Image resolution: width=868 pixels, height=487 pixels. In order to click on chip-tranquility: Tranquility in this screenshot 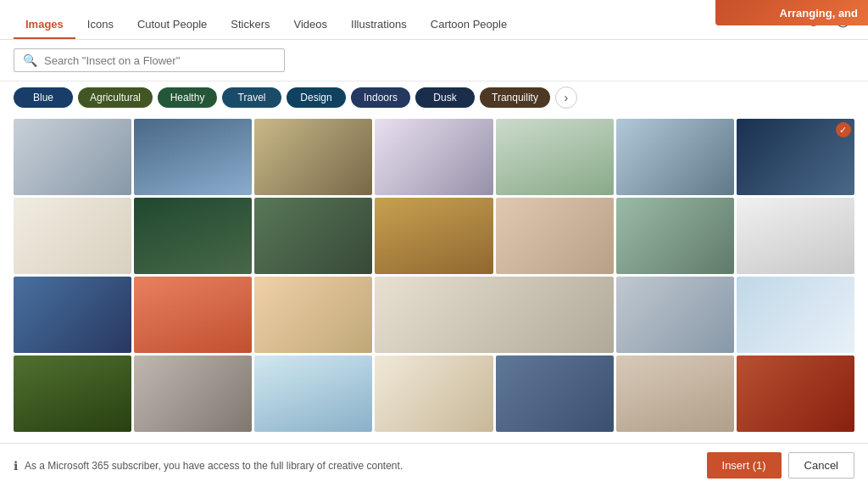, I will do `click(515, 98)`.